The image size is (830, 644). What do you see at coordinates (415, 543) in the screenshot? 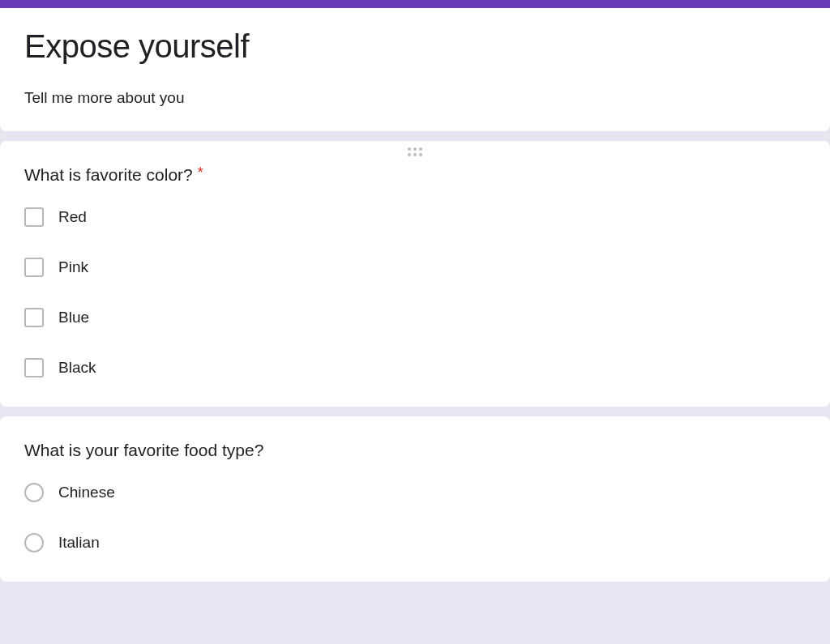
I see `option-row: Italian` at bounding box center [415, 543].